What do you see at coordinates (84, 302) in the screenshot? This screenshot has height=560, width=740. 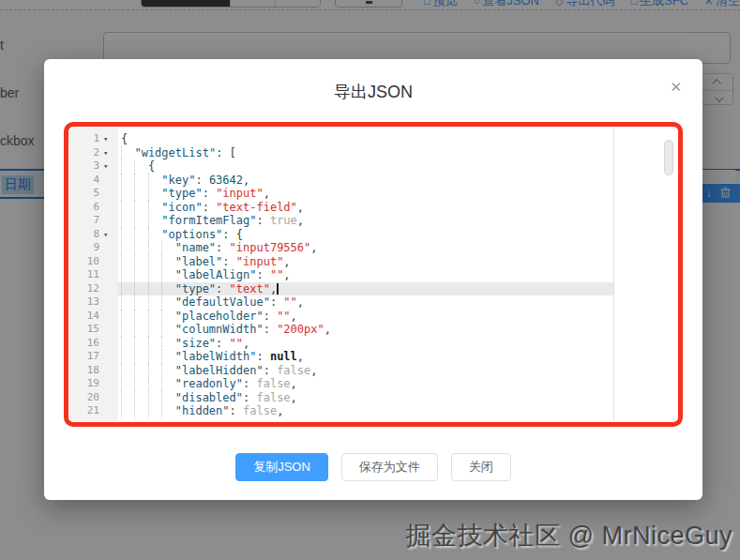 I see `line-number: 13` at bounding box center [84, 302].